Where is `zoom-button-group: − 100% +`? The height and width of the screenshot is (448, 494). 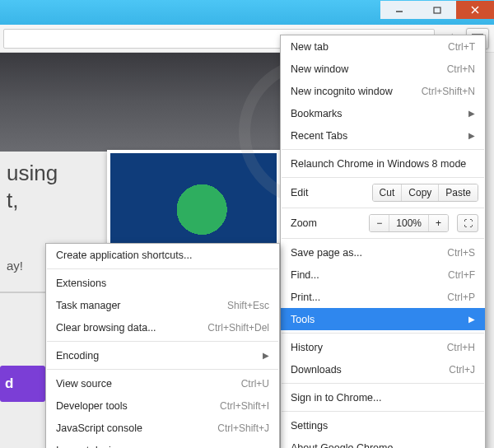
zoom-button-group: − 100% + is located at coordinates (408, 223).